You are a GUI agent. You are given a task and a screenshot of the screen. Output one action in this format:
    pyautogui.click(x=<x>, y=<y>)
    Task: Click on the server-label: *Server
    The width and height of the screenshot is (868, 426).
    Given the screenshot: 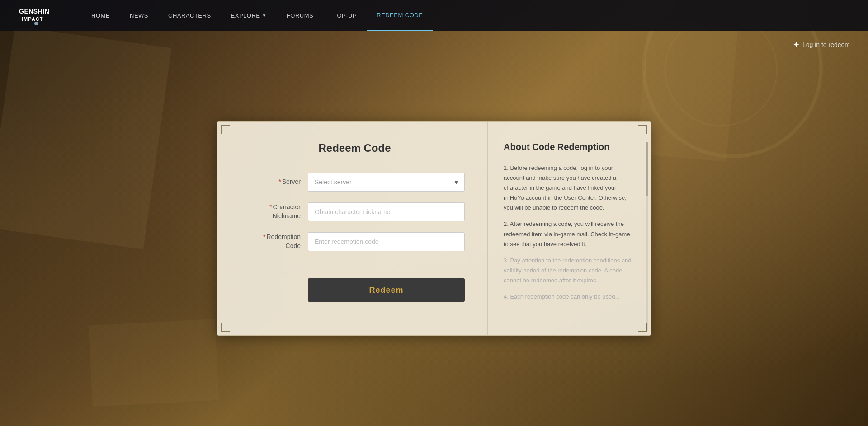 What is the action you would take?
    pyautogui.click(x=276, y=182)
    